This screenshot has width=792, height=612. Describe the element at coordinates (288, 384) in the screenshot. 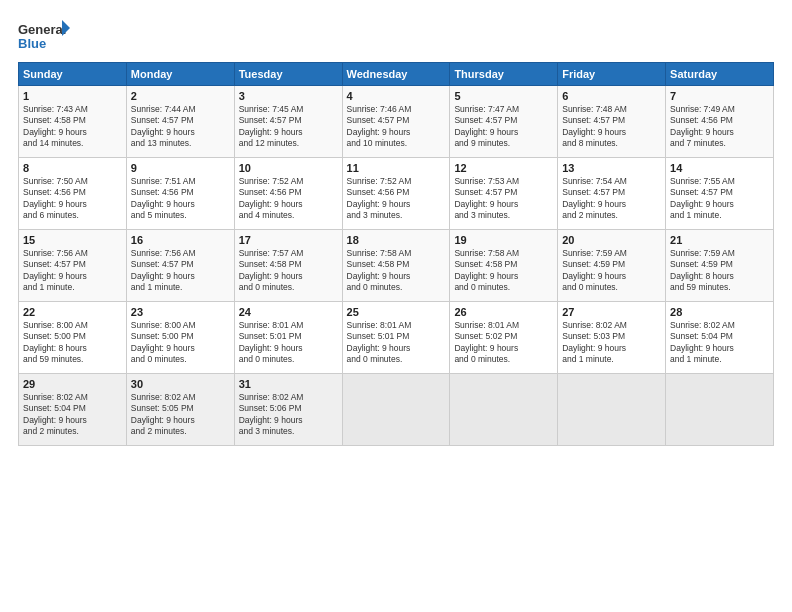

I see `day-number: 31` at that location.